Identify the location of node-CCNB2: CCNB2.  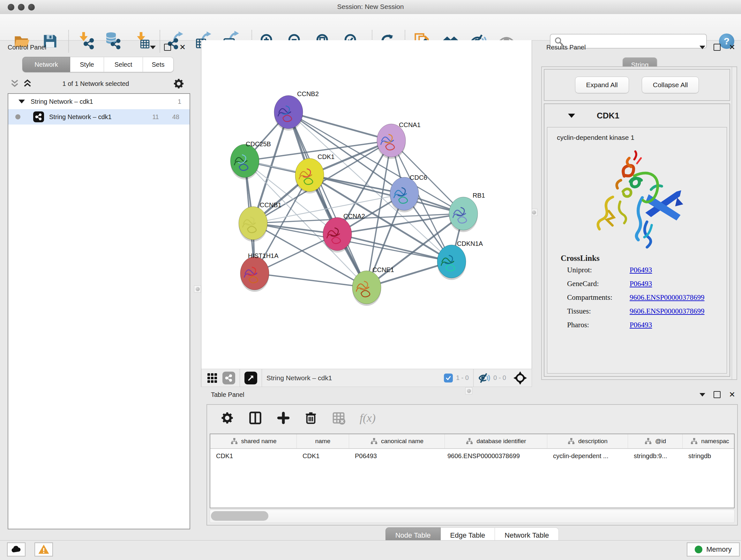
(296, 111).